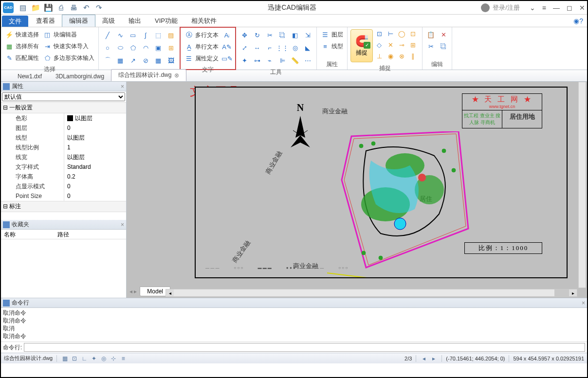  Describe the element at coordinates (108, 60) in the screenshot. I see `arc2-icon: ⌒` at that location.